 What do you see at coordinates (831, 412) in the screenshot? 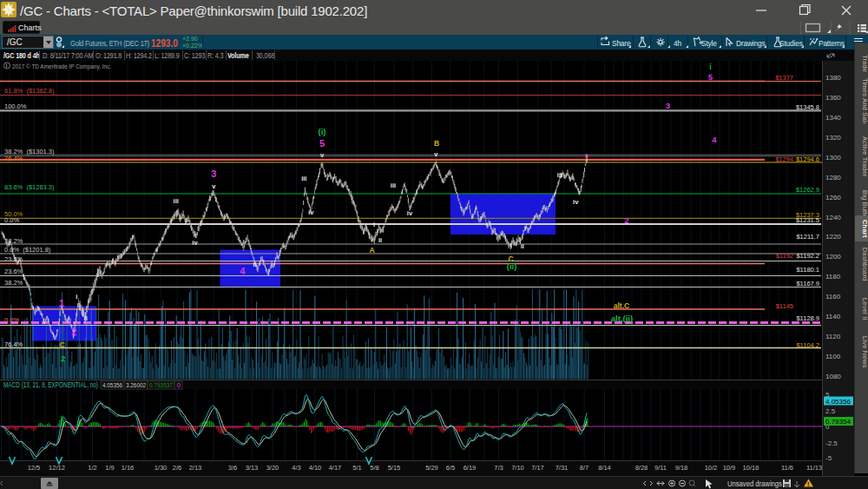
I see `svg-text: 2.5` at bounding box center [831, 412].